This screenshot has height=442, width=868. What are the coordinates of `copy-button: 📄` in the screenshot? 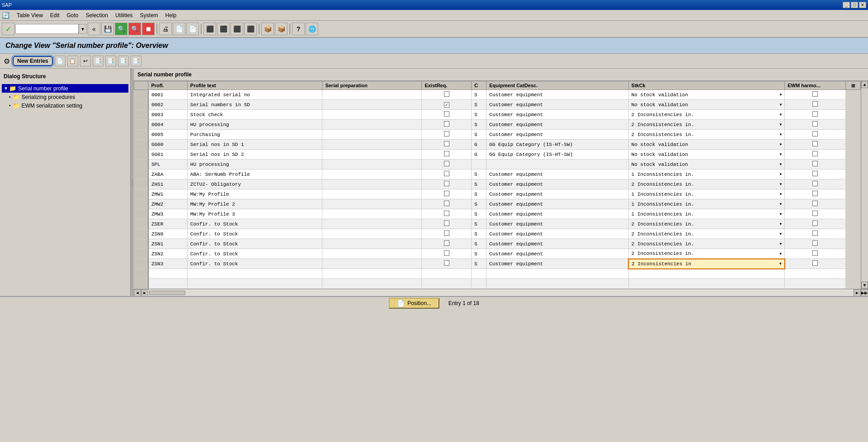 It's located at (60, 61).